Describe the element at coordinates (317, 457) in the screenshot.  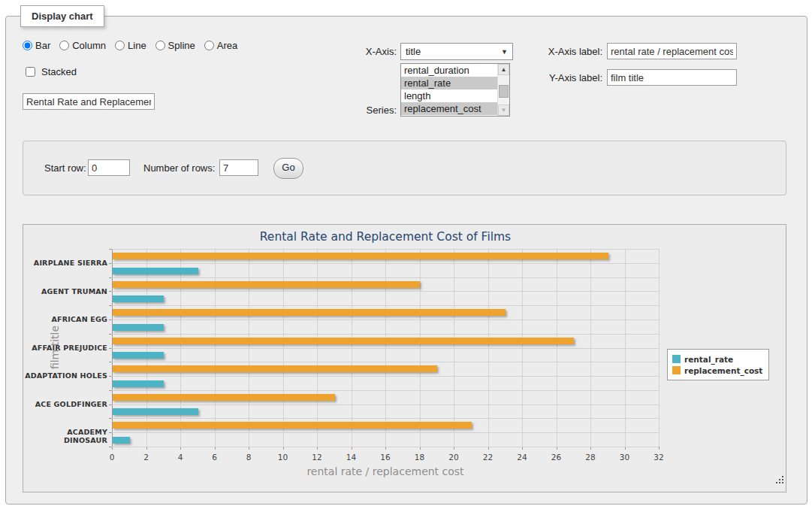
I see `x-tick-label: 12` at that location.